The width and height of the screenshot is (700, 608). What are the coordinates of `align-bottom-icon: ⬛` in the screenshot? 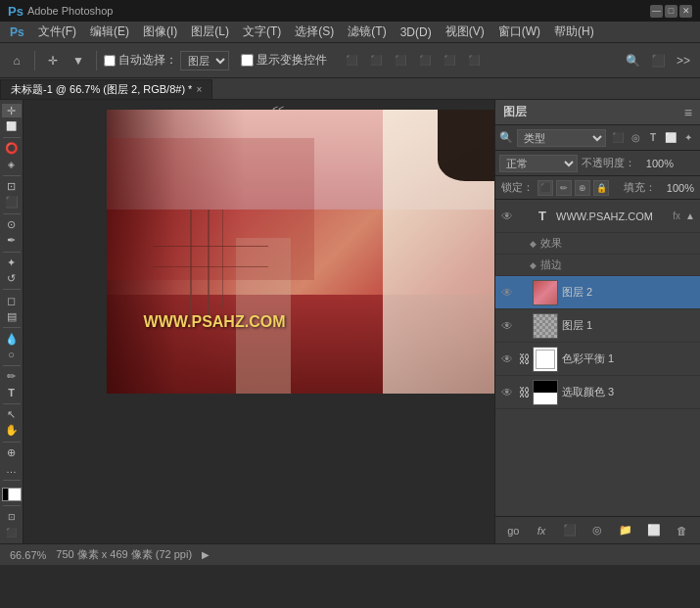 It's located at (474, 61).